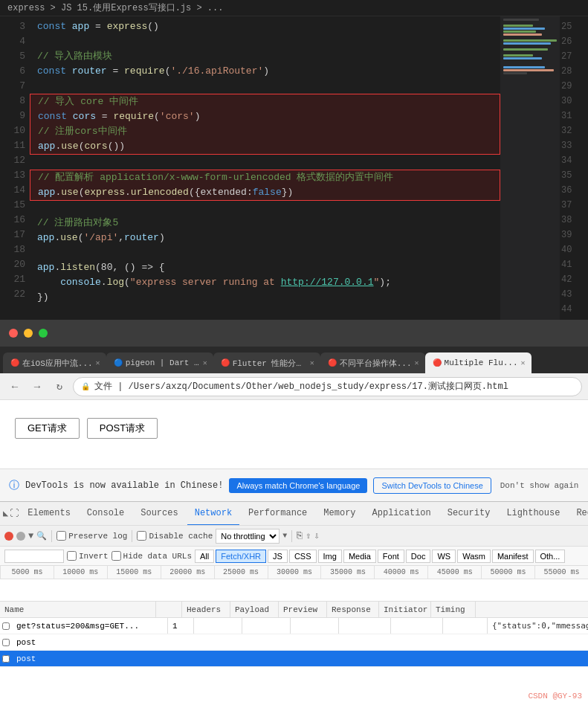  What do you see at coordinates (380, 556) in the screenshot?
I see `filter-types: All Fetch/XHR JS CSS Img Media Font Doc …` at bounding box center [380, 556].